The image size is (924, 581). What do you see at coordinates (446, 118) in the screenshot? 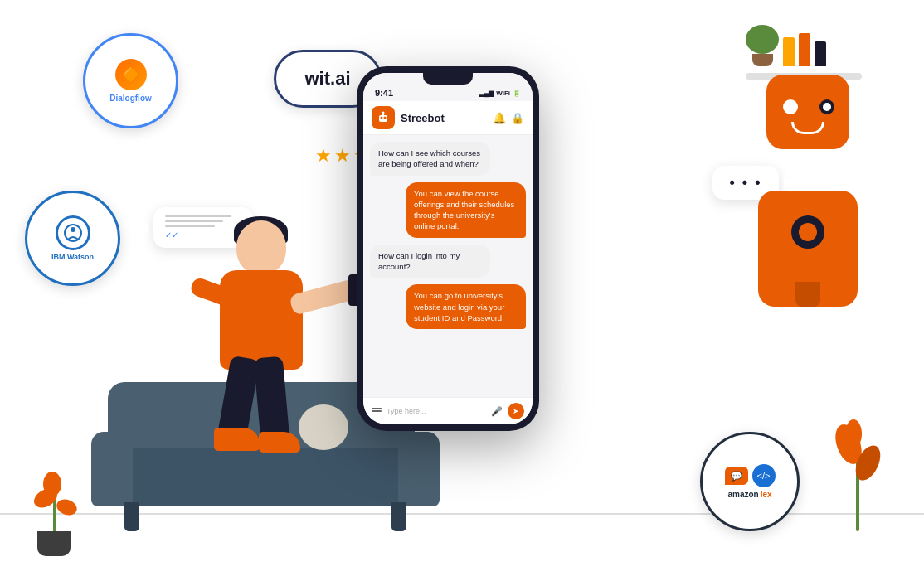
I see `bot-name: Streebot` at bounding box center [446, 118].